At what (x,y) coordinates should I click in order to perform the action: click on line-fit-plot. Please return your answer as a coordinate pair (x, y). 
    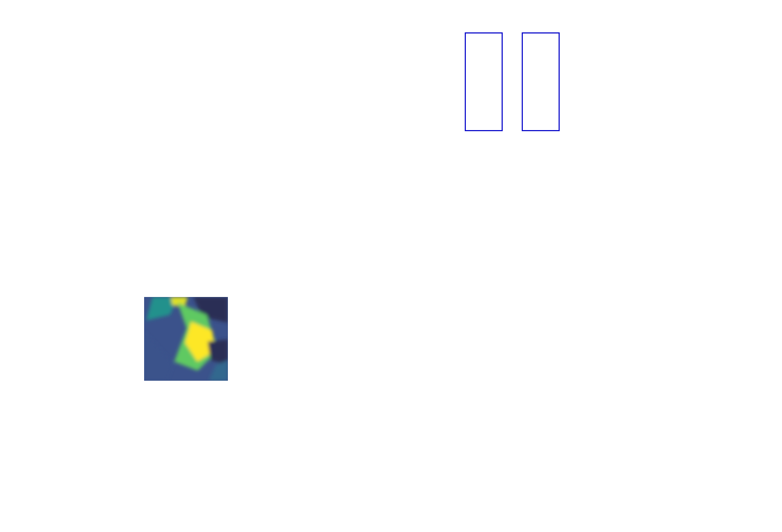
    Looking at the image, I should click on (657, 78).